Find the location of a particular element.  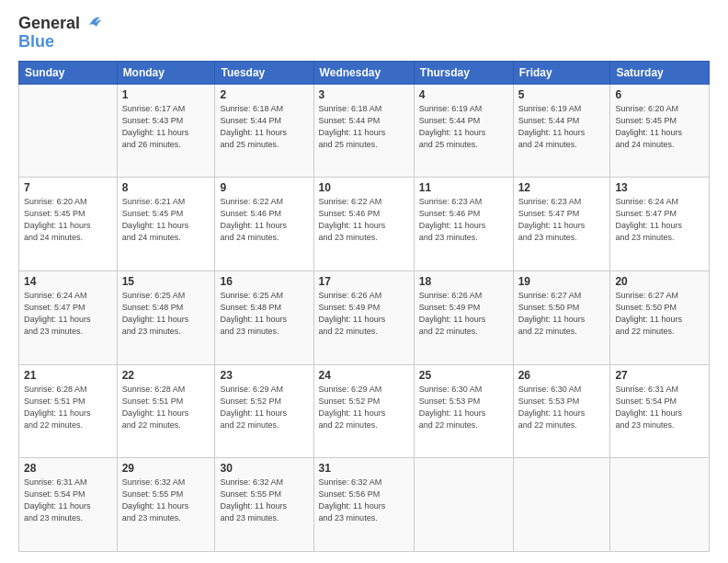

day-number: 24 is located at coordinates (364, 375).